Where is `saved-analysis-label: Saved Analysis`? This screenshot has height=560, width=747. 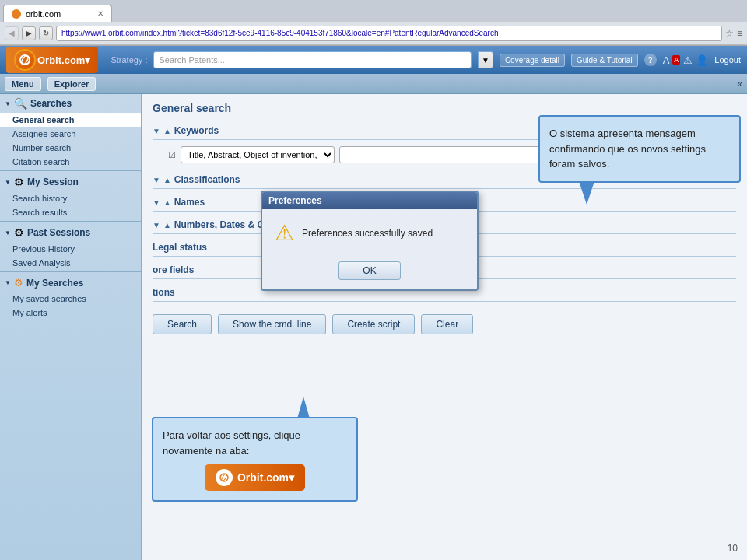
saved-analysis-label: Saved Analysis is located at coordinates (42, 263).